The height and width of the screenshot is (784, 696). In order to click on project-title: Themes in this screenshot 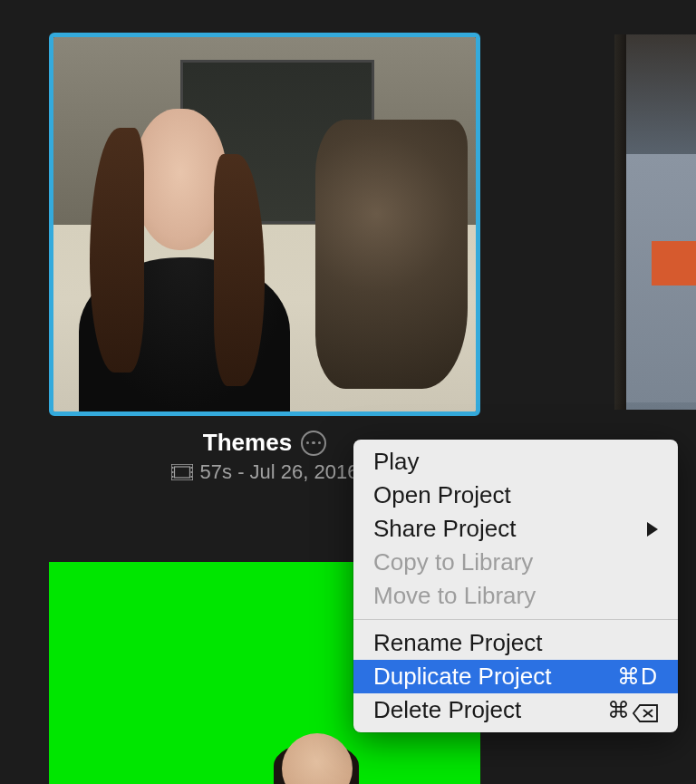, I will do `click(247, 442)`.